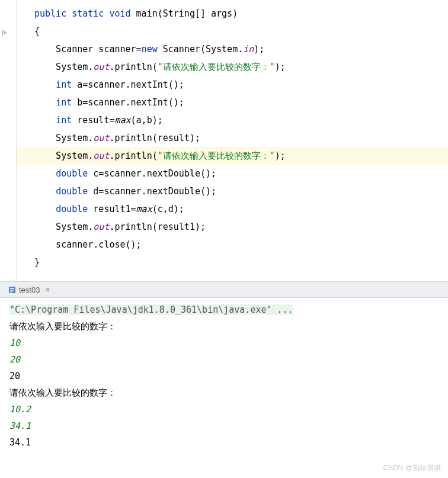 This screenshot has width=448, height=478. I want to click on code-line: System.out.println(result1);, so click(232, 227).